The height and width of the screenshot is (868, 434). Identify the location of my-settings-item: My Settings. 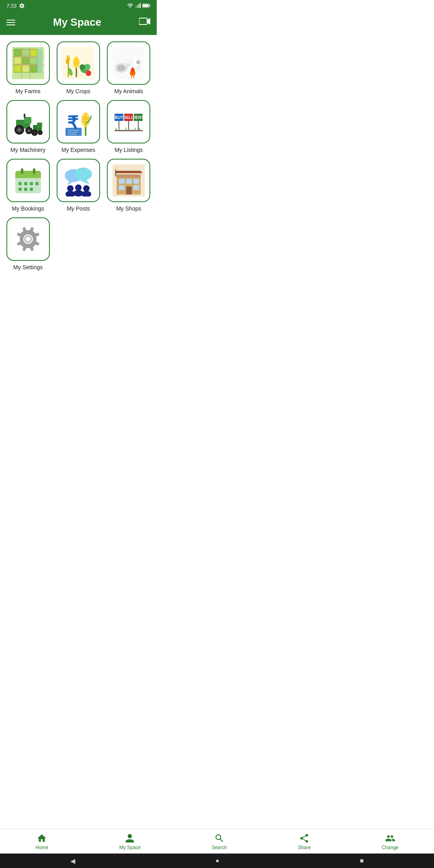
(28, 244).